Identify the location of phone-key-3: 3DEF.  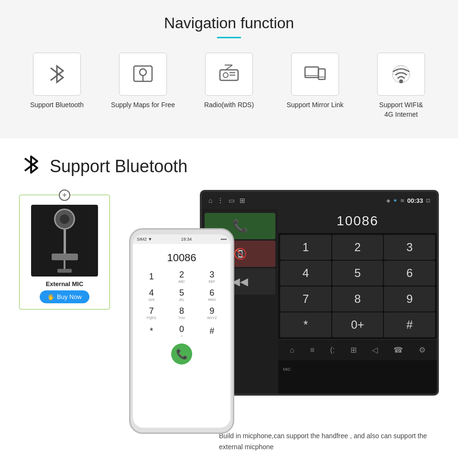
(212, 277).